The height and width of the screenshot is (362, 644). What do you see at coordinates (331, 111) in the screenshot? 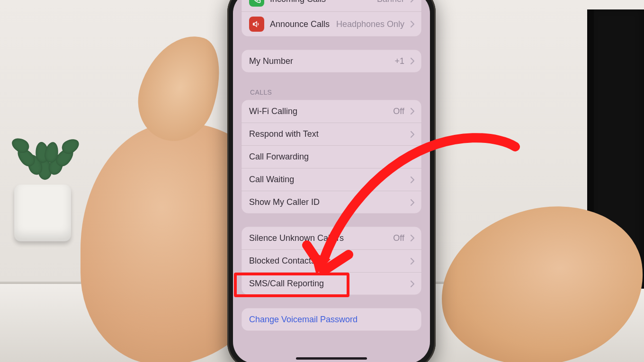
I see `row-wifi-calling: Wi-Fi Calling Off` at bounding box center [331, 111].